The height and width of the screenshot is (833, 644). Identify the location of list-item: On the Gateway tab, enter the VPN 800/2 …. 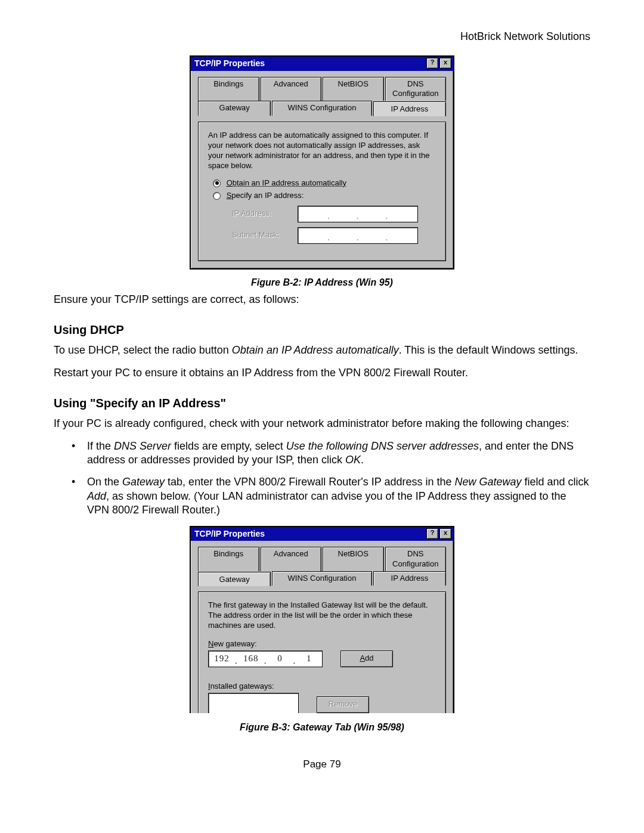
(331, 496).